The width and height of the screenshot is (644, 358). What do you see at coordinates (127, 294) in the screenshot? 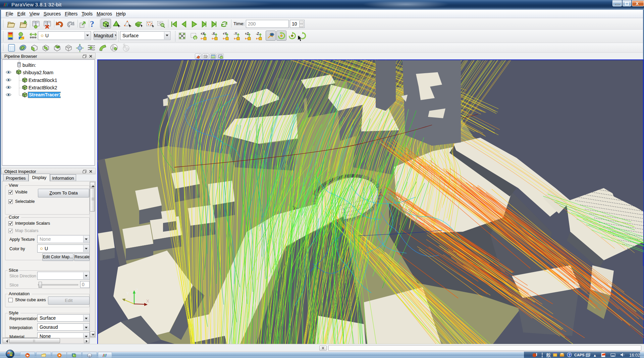
I see `svg-text: Y` at bounding box center [127, 294].